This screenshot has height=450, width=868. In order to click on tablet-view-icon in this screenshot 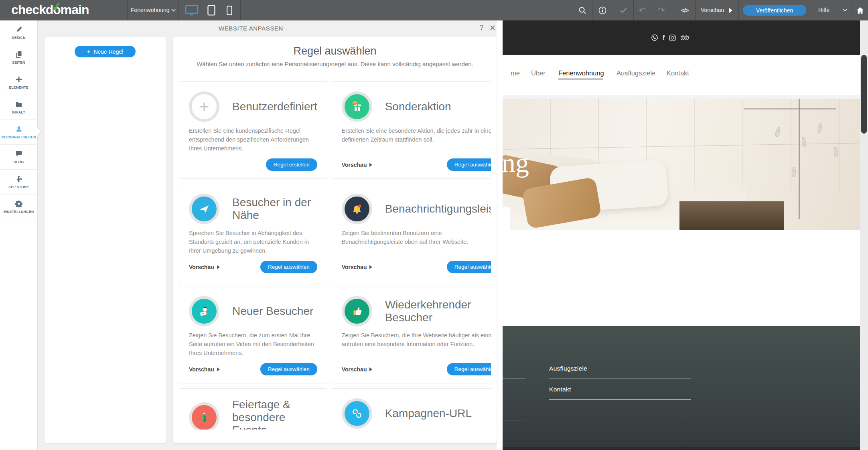, I will do `click(211, 10)`.